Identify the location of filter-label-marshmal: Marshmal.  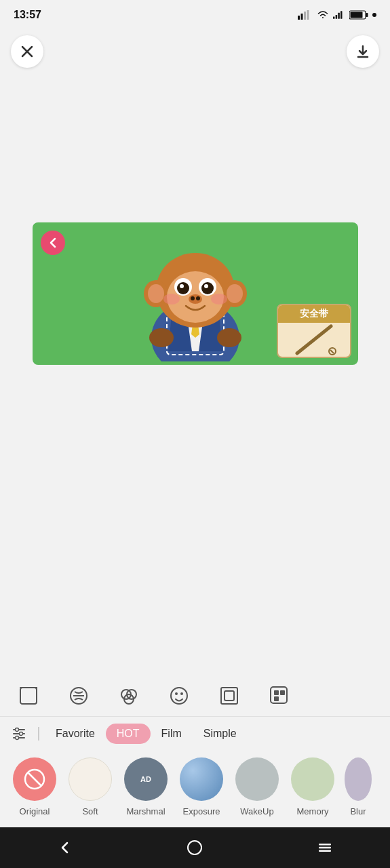
(145, 811).